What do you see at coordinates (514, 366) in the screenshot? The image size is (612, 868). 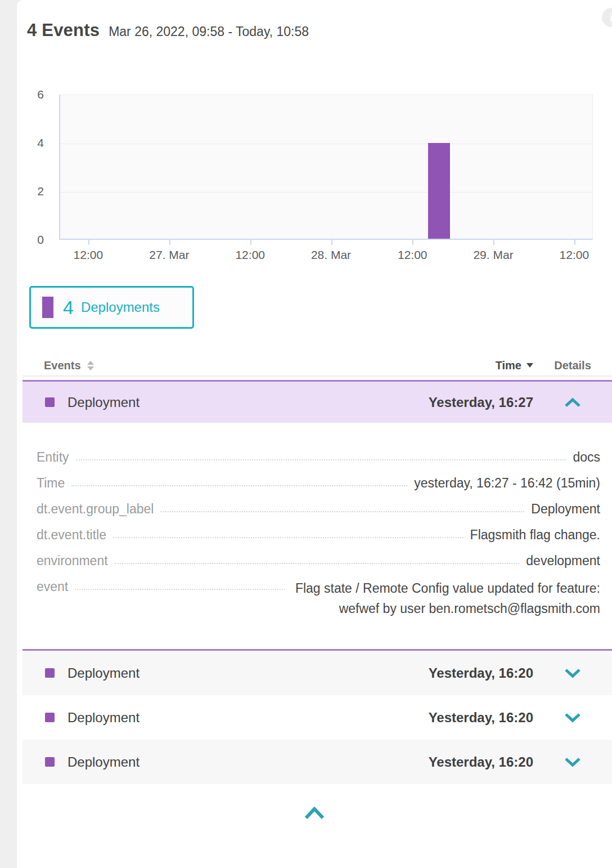 I see `column-header-time: Time` at bounding box center [514, 366].